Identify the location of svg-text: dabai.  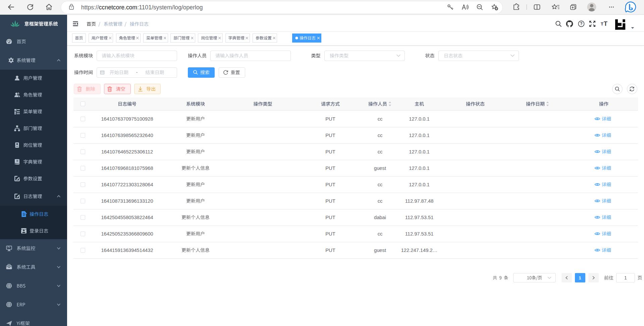
(380, 217).